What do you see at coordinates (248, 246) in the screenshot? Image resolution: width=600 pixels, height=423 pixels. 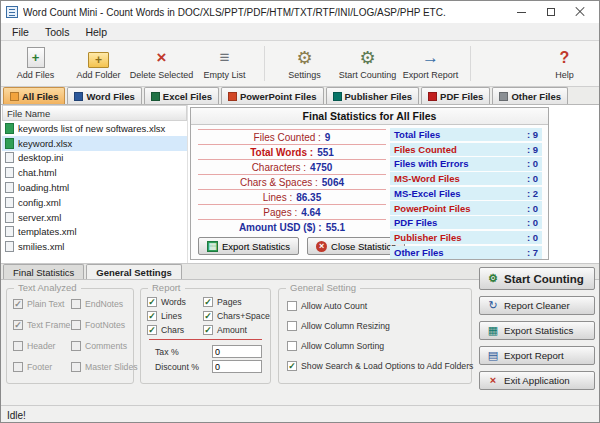 I see `export-statistics-button: ▦ Export Statistics` at bounding box center [248, 246].